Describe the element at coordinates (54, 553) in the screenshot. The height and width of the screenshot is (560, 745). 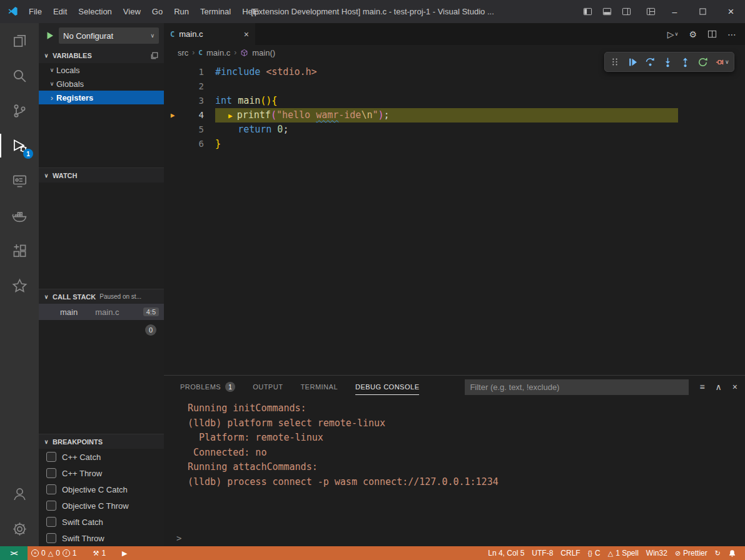
I see `problems-status-item: × 0 △ 0 i 1` at that location.